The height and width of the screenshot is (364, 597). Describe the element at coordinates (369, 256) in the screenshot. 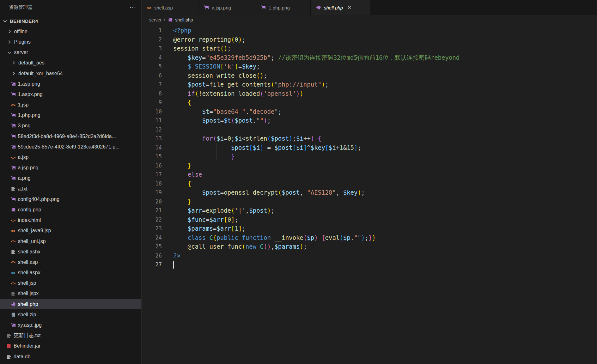

I see `code-line-26: 26?>` at that location.